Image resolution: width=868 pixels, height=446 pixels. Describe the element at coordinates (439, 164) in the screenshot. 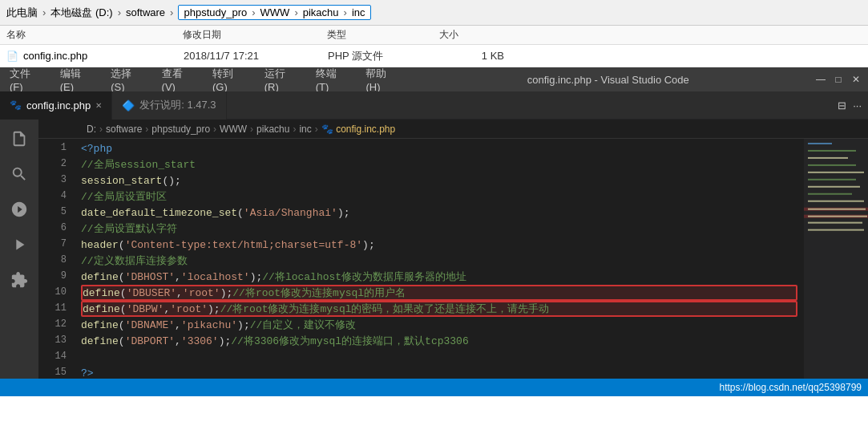

I see `code-line-2: //全局session_start` at that location.